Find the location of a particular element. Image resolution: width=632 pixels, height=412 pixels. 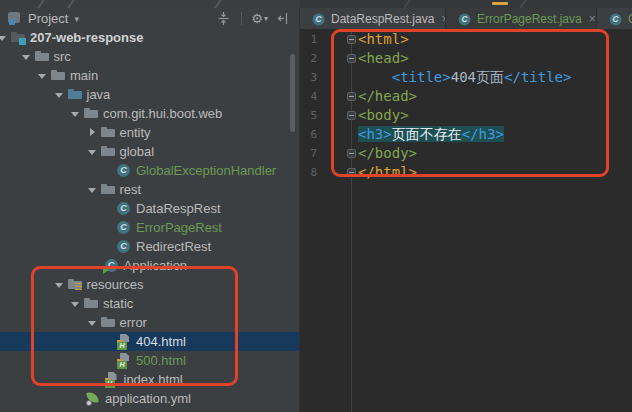

code-line-8: 8</html> is located at coordinates (466, 172).